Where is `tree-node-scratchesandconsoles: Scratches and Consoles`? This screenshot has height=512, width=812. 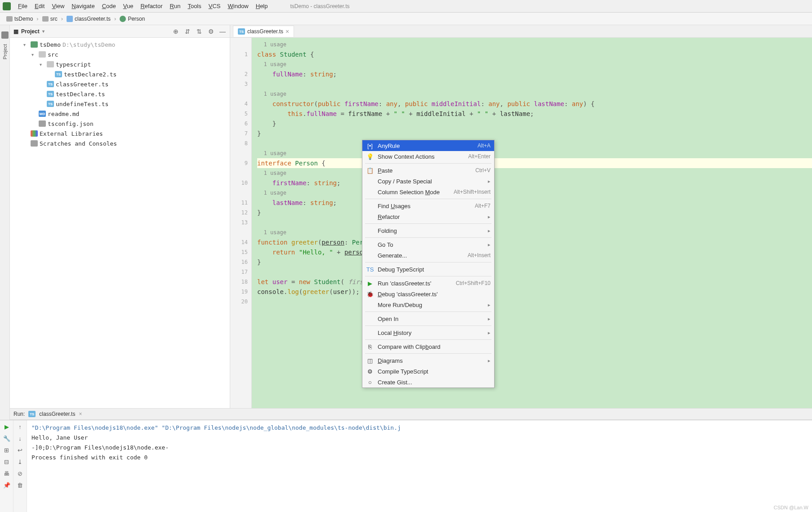 tree-node-scratchesandconsoles: Scratches and Consoles is located at coordinates (120, 143).